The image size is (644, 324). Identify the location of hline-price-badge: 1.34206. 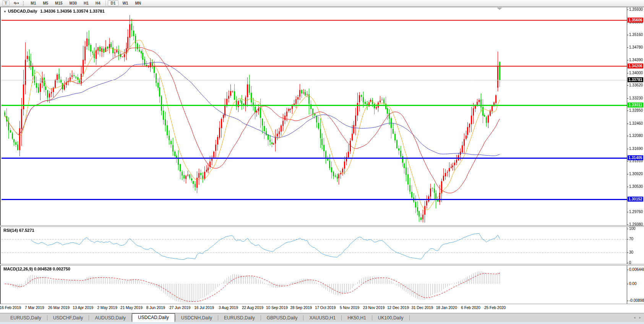
(635, 66).